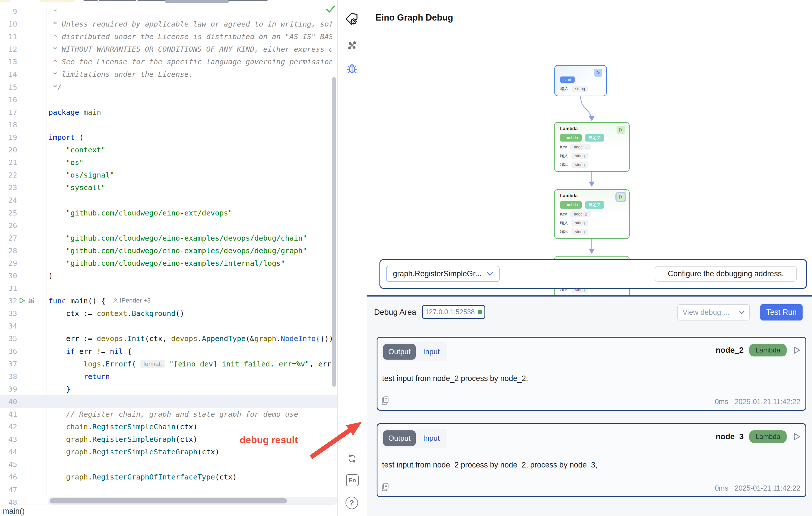 The width and height of the screenshot is (812, 516). What do you see at coordinates (169, 87) in the screenshot?
I see `code-line: 15 */` at bounding box center [169, 87].